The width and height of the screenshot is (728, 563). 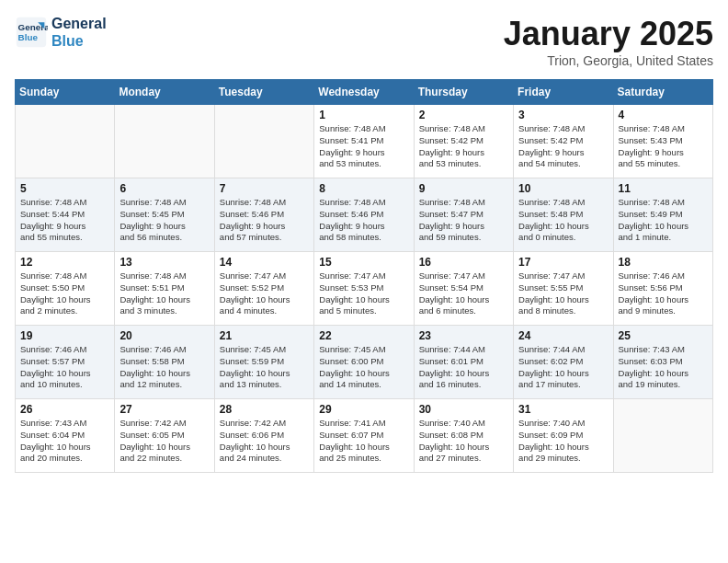 I want to click on day-info: Sunrise: 7:48 AM Sunset: 5:50 PM Dayligh…, so click(x=64, y=294).